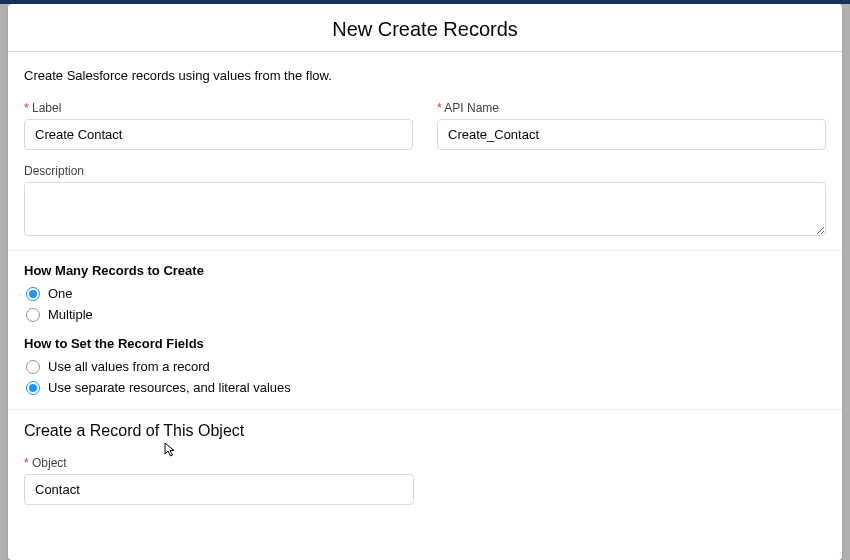 The height and width of the screenshot is (560, 850). Describe the element at coordinates (170, 388) in the screenshot. I see `radio-label: Use separate resources, and literal valu…` at that location.